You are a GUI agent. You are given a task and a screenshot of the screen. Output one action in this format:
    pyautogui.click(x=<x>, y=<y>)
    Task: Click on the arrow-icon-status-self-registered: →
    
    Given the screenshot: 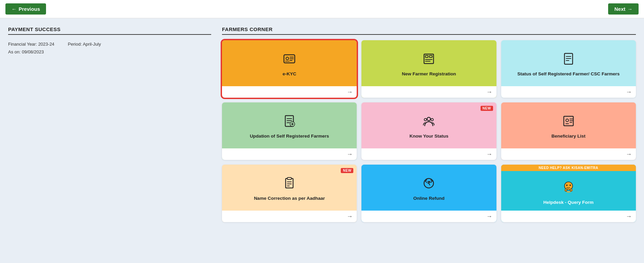 What is the action you would take?
    pyautogui.click(x=629, y=92)
    